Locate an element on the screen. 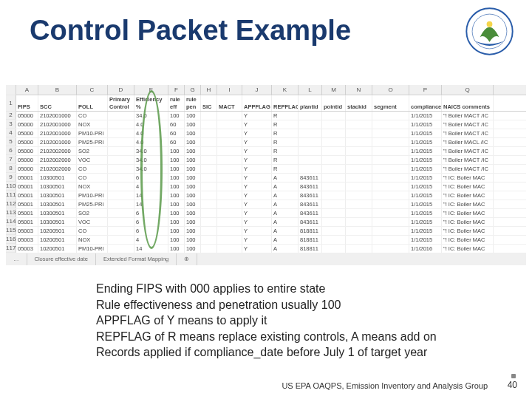 This screenshot has width=532, height=399. col-letter: P is located at coordinates (426, 90).